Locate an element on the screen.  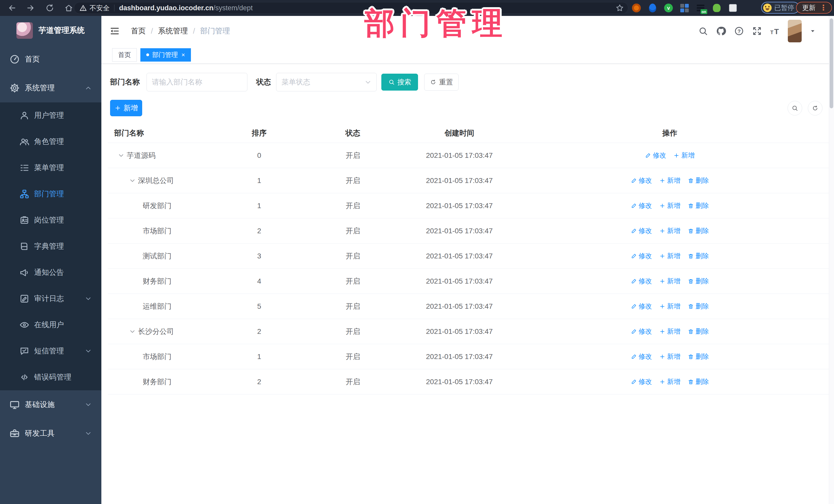
browser-profile-button: 已暂停 is located at coordinates (781, 7).